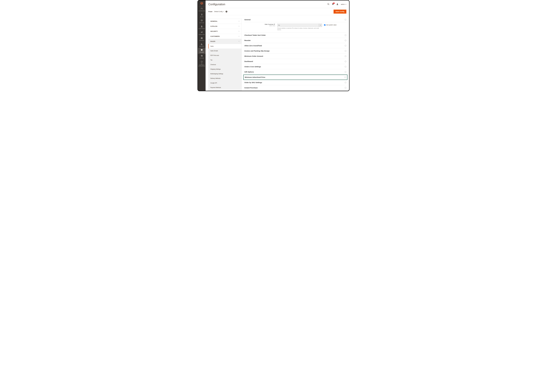 This screenshot has width=547, height=392. Describe the element at coordinates (225, 69) in the screenshot. I see `subtab-shipping-settings: Shipping Settings` at that location.